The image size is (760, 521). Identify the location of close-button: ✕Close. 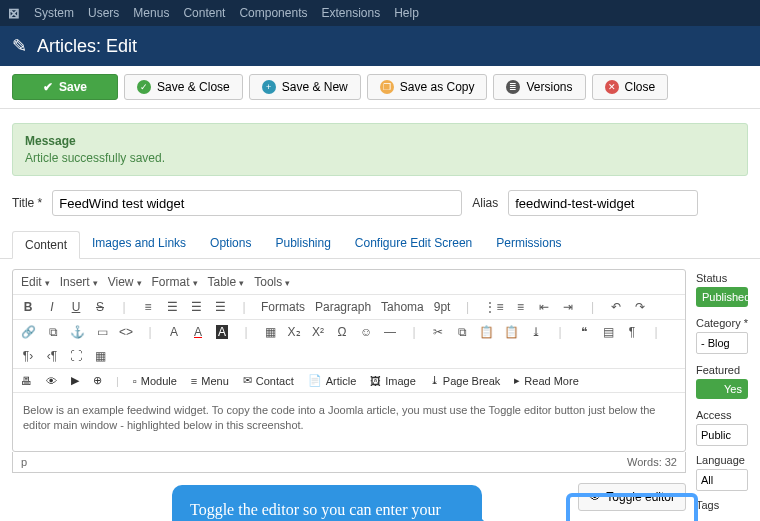
(630, 87).